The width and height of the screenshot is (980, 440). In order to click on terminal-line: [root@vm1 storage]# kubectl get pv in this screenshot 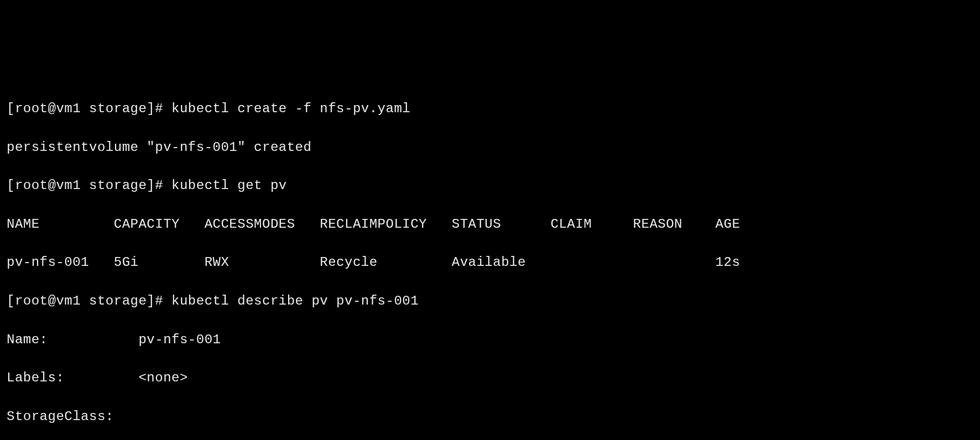, I will do `click(490, 186)`.